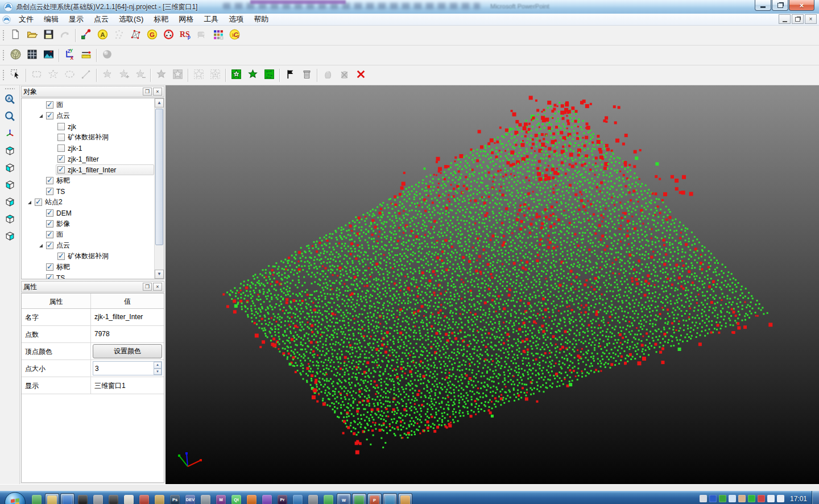 The image size is (819, 504). What do you see at coordinates (86, 35) in the screenshot?
I see `register-button` at bounding box center [86, 35].